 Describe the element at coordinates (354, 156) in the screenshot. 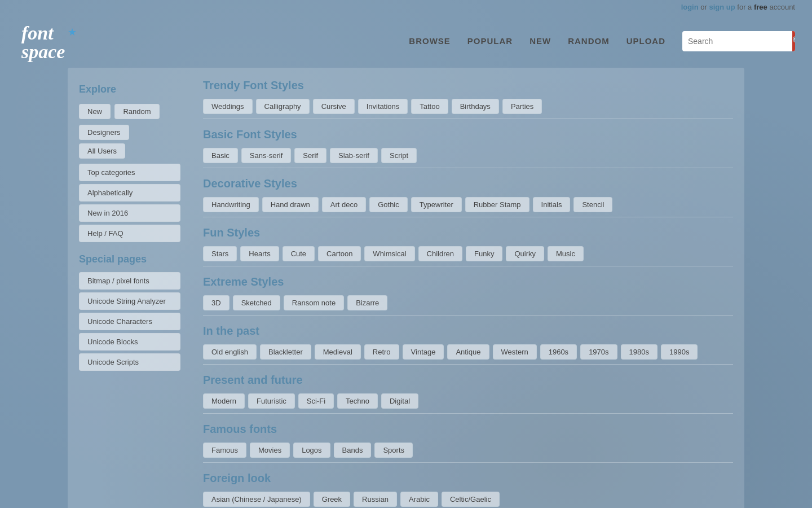

I see `tag-basic-3: Slab-serif` at that location.